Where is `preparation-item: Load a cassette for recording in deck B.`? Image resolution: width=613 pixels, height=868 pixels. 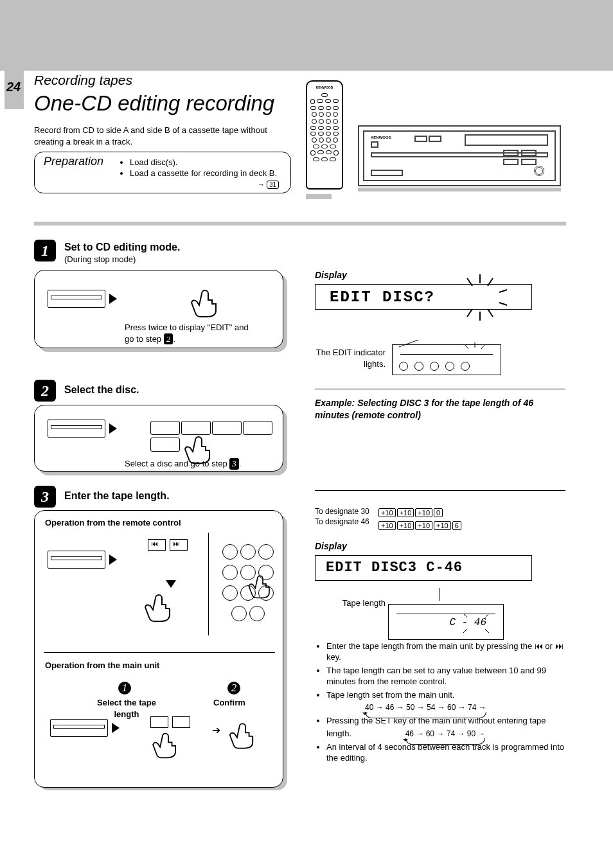 preparation-item: Load a cassette for recording in deck B. is located at coordinates (203, 173).